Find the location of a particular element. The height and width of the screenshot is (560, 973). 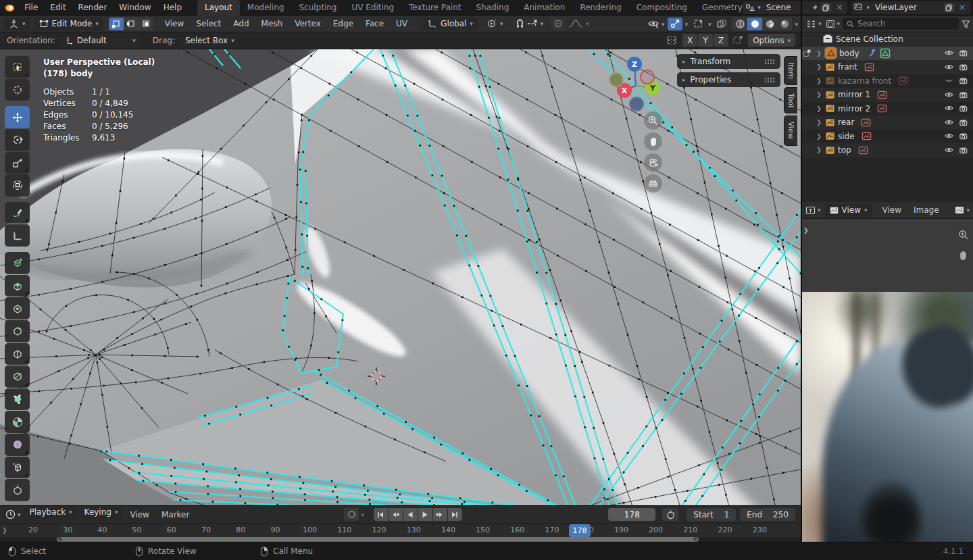

outliner-item-frant: ❯frant is located at coordinates (888, 68).